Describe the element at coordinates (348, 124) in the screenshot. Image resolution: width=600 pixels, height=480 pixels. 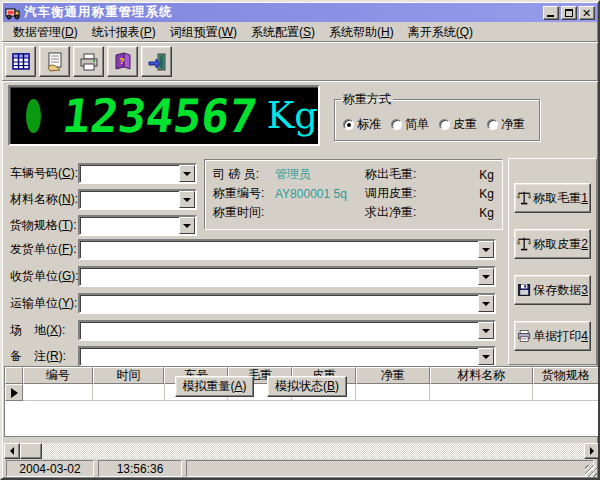
I see `radio-standard-circle` at that location.